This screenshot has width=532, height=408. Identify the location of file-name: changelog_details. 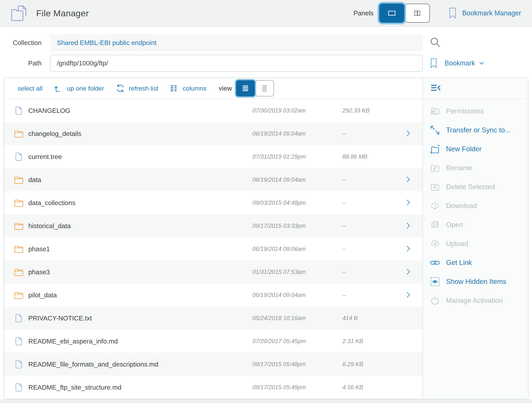
(140, 134).